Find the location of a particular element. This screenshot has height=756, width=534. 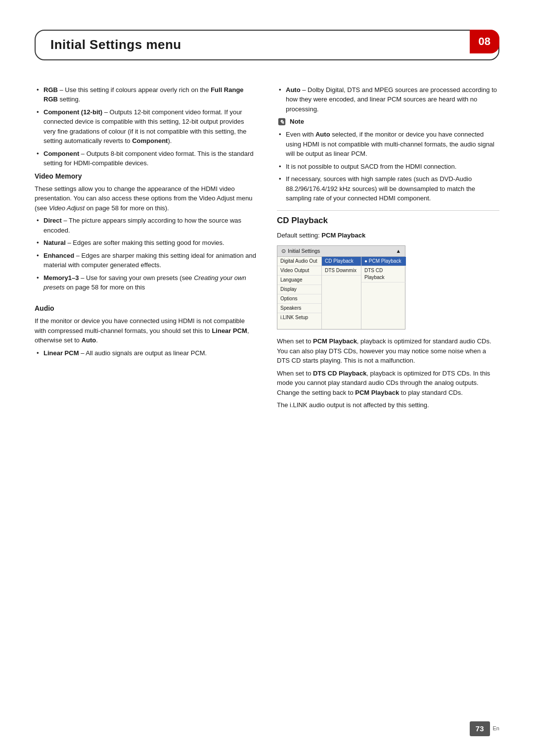

note-box: ✎ Note Even with Auto selected, if the m… is located at coordinates (388, 160).